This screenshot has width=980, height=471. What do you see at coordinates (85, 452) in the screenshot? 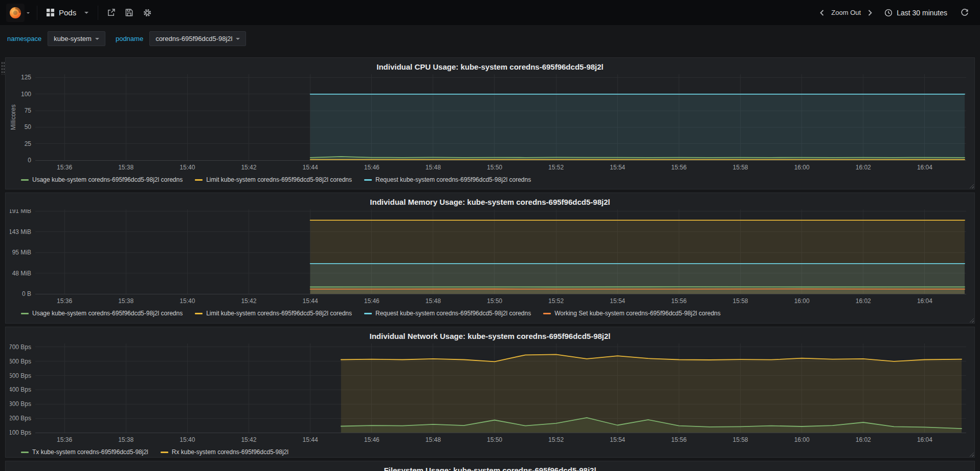
I see `legend-item: Tx kube-system coredns-695f96dcd5-98j2l` at bounding box center [85, 452].